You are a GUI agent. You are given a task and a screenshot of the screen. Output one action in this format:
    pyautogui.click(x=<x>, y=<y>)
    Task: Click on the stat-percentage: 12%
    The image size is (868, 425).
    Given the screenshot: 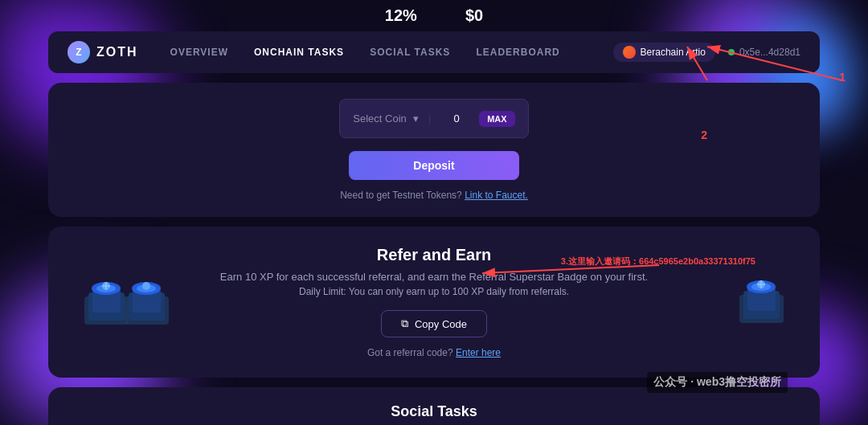 What is the action you would take?
    pyautogui.click(x=401, y=16)
    